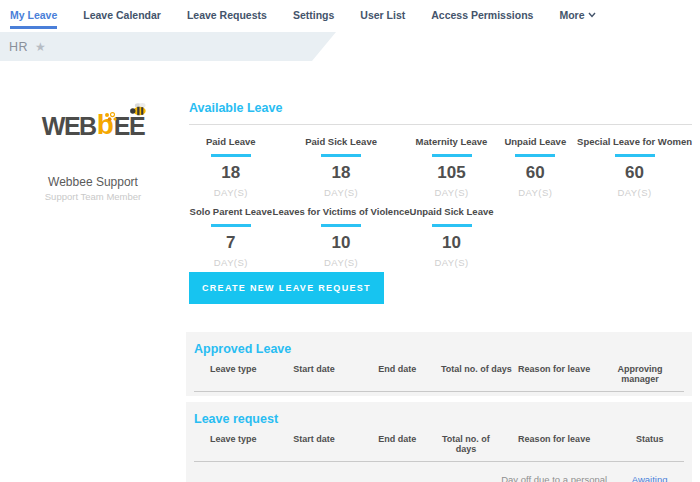 Image resolution: width=700 pixels, height=482 pixels. Describe the element at coordinates (439, 377) in the screenshot. I see `approved-leave-table: Leave type Start date End date Total no.…` at that location.